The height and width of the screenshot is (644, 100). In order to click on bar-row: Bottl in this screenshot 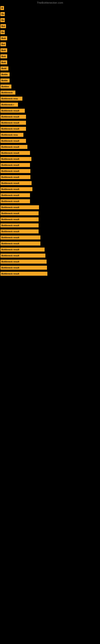, I will do `click(50, 68)`.